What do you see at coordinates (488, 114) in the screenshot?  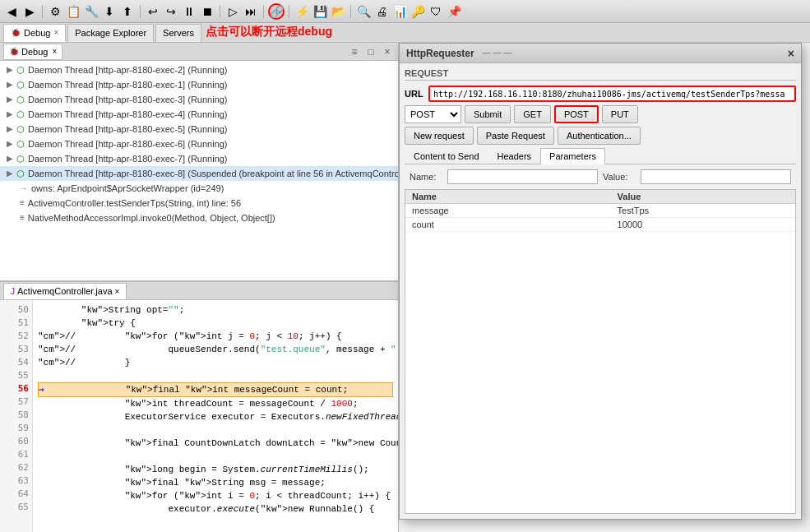 I see `submit-button: Submit` at bounding box center [488, 114].